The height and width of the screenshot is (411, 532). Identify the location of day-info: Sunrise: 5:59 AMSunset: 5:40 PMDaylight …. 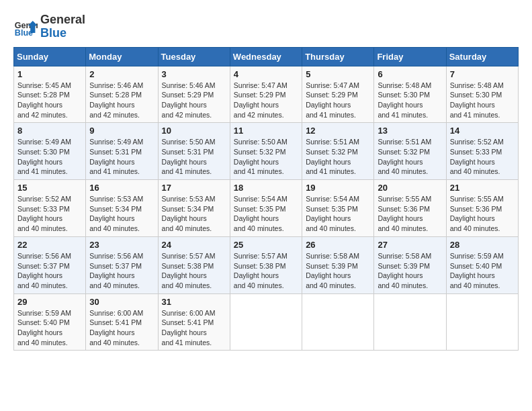
(482, 271).